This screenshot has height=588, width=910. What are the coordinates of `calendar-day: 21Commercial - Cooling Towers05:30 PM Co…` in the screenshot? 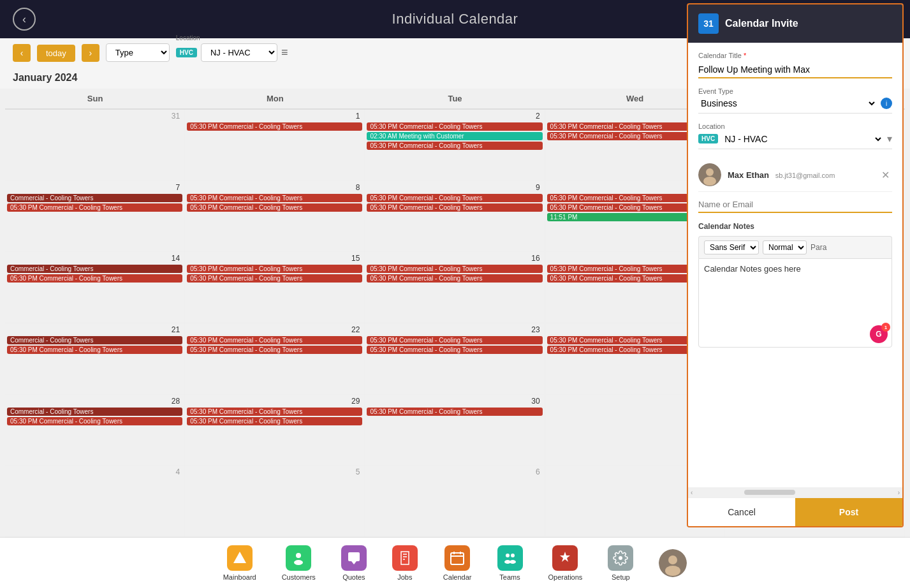 It's located at (95, 358).